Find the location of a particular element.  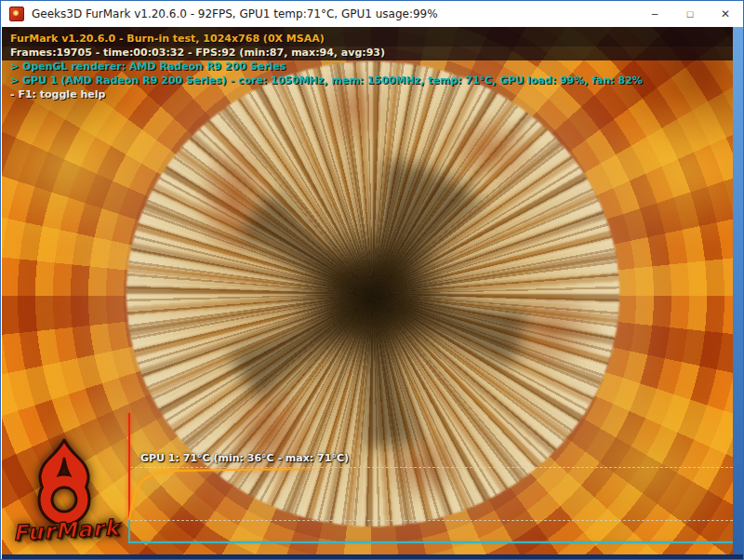

maximize-button: □ is located at coordinates (690, 14).